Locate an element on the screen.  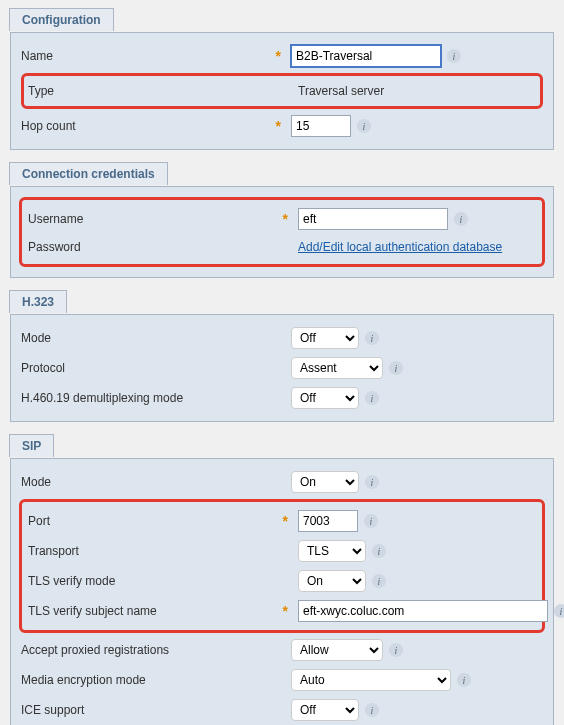
row-name: Name * i is located at coordinates (282, 56).